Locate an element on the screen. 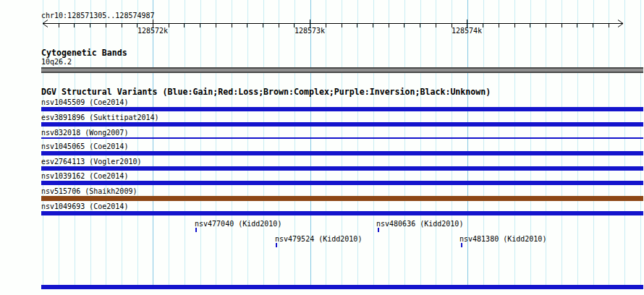 This screenshot has height=295, width=644. ruler-tick-label: 128573k is located at coordinates (310, 30).